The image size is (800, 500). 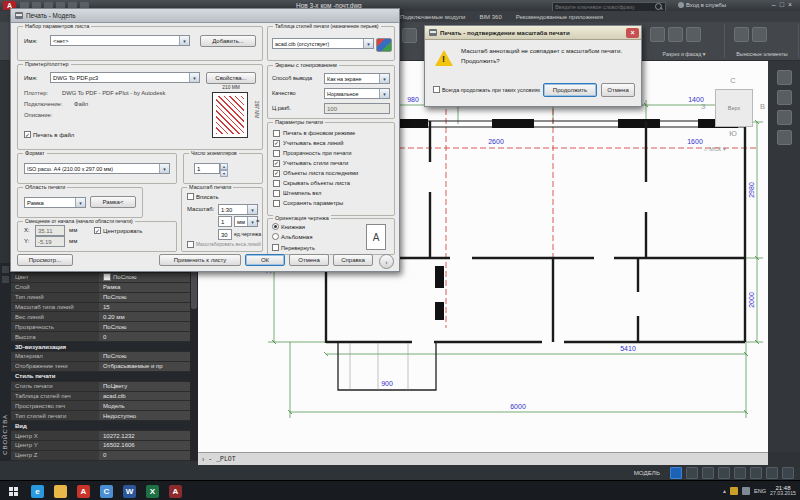 What do you see at coordinates (144, 446) in the screenshot?
I see `property-value: 16502.1606` at bounding box center [144, 446].